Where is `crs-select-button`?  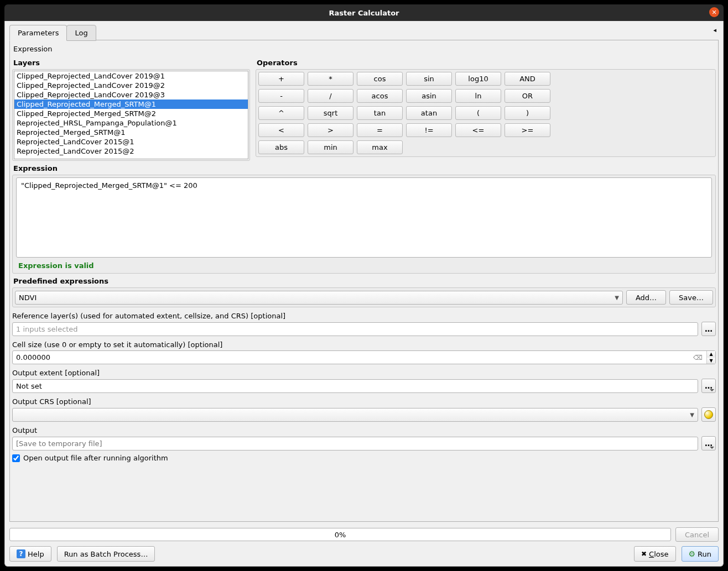
crs-select-button is located at coordinates (709, 415).